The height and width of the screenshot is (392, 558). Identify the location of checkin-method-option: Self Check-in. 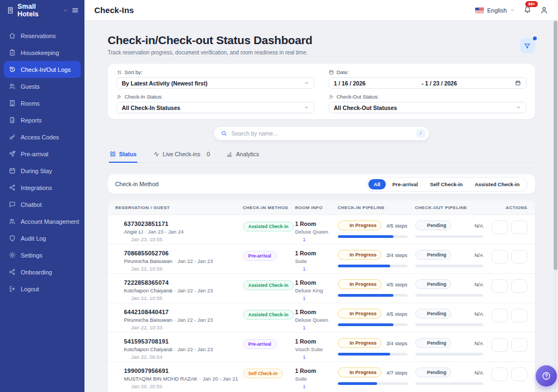
(446, 184).